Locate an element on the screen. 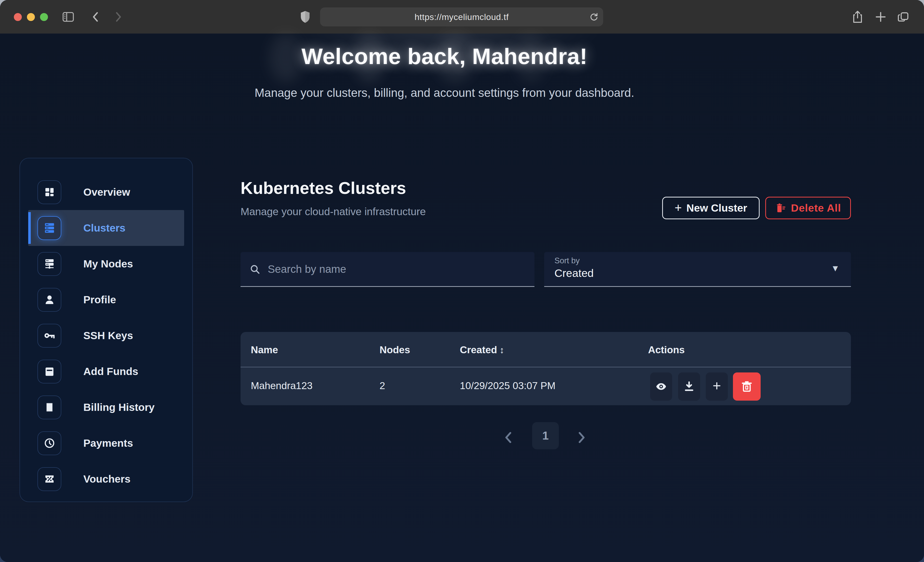  user-icon is located at coordinates (50, 300).